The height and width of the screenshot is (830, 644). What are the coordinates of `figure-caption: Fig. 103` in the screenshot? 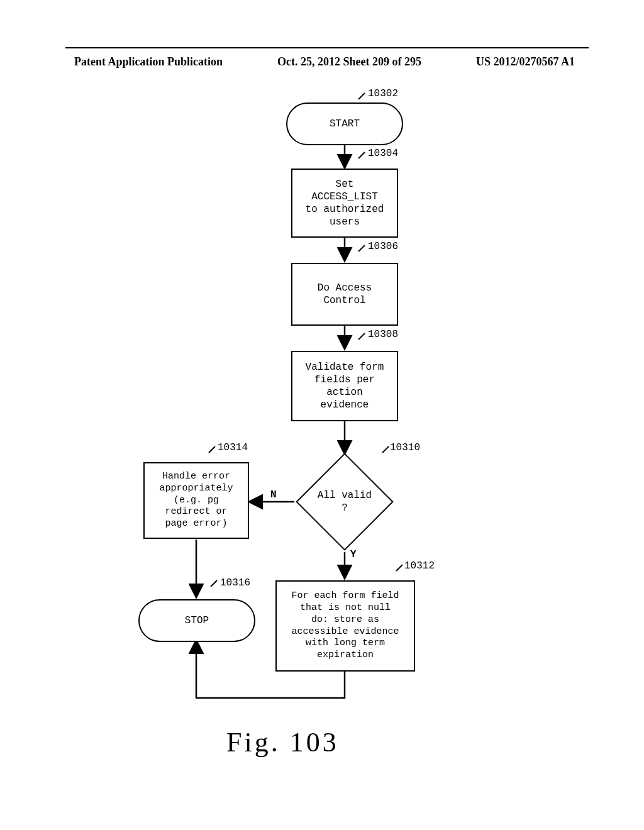 It's located at (283, 742).